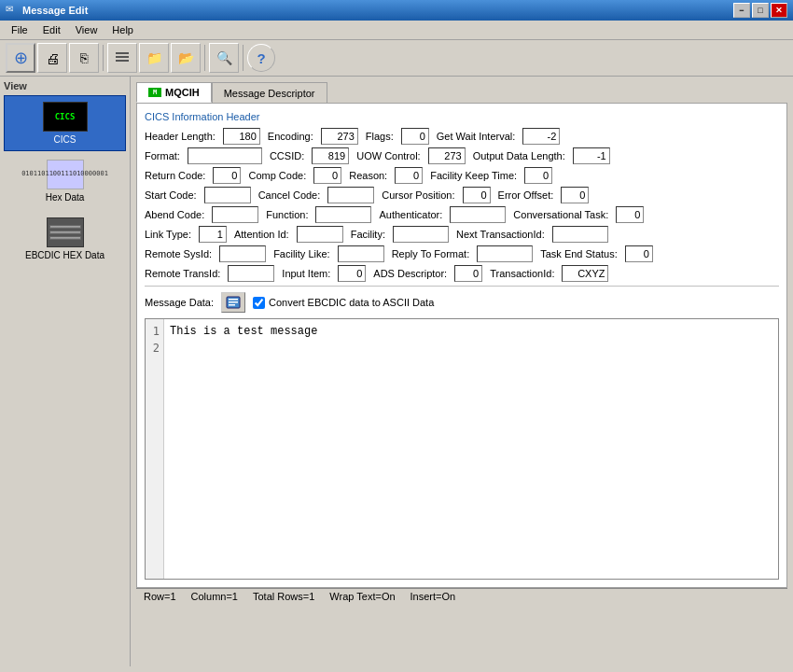  What do you see at coordinates (340, 136) in the screenshot?
I see `encoding-input` at bounding box center [340, 136].